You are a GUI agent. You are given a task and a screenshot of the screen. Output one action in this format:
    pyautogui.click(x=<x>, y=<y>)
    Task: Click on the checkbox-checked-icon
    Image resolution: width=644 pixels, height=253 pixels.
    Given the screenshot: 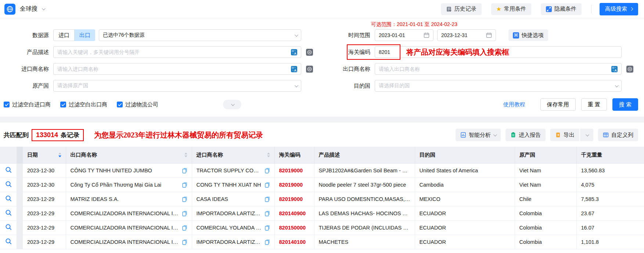 What is the action you would take?
    pyautogui.click(x=63, y=104)
    